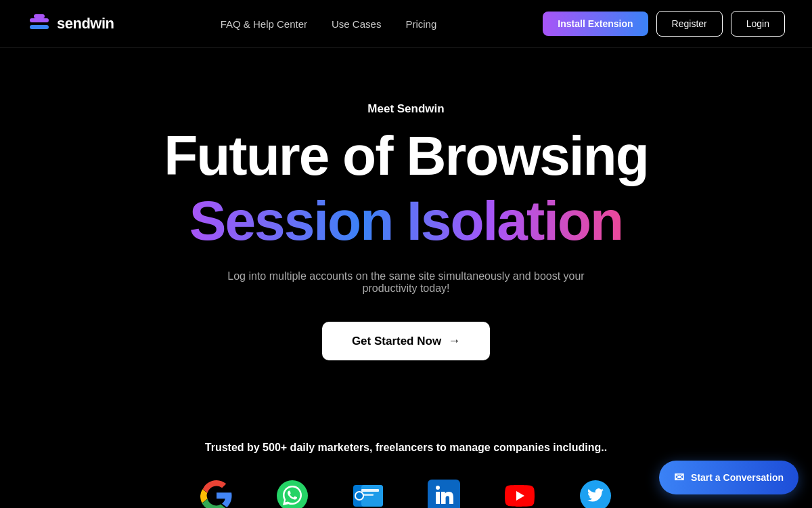  What do you see at coordinates (454, 341) in the screenshot?
I see `cta-arrow-icon: →` at bounding box center [454, 341].